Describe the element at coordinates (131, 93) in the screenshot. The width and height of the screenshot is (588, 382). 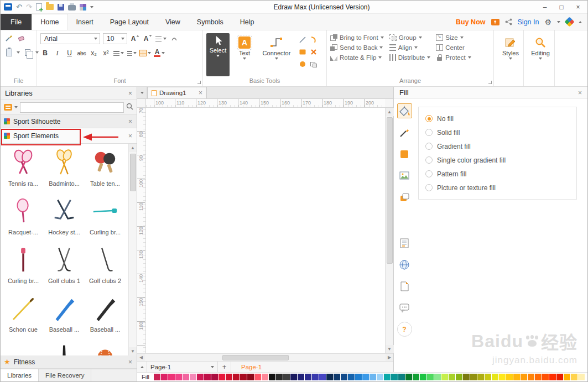
I see `libraries-close-icon: ×` at that location.